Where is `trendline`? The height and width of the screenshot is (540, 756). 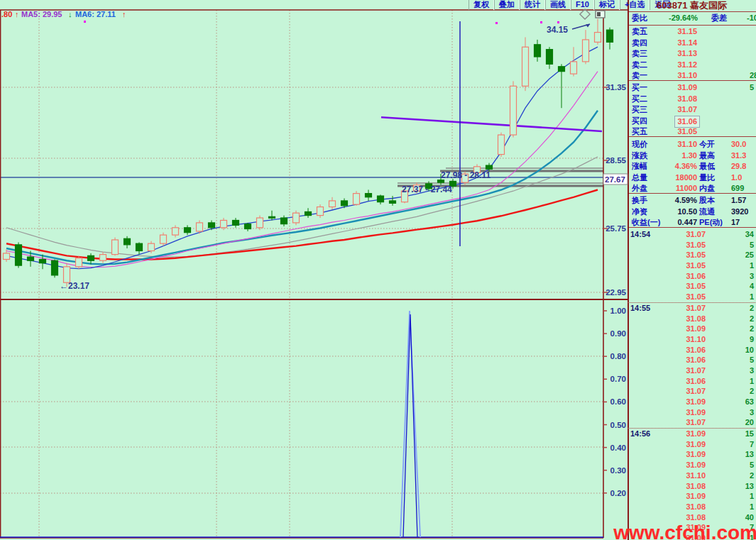
trendline is located at coordinates (491, 124).